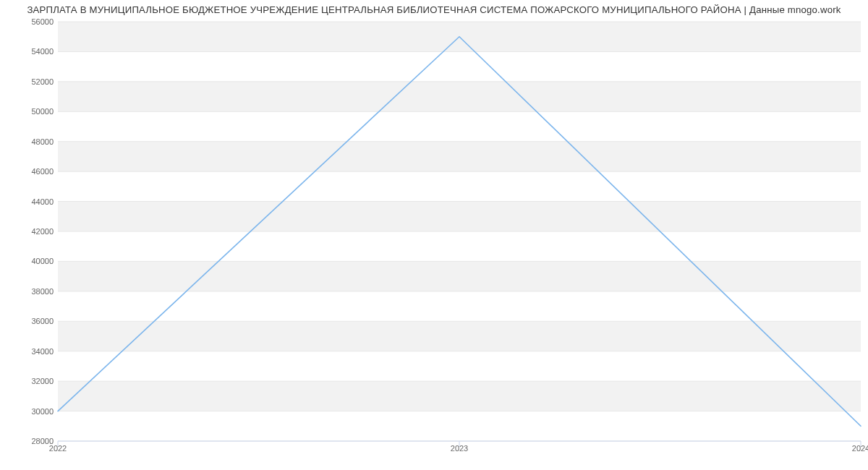 The width and height of the screenshot is (868, 470). Describe the element at coordinates (58, 448) in the screenshot. I see `x-tick-label: 2022` at that location.